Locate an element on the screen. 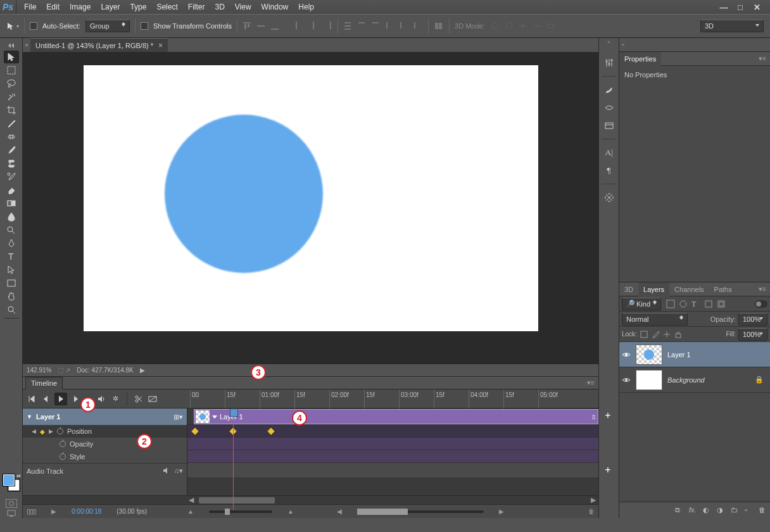 This screenshot has width=770, height=532. opacity-input: 100% is located at coordinates (753, 319).